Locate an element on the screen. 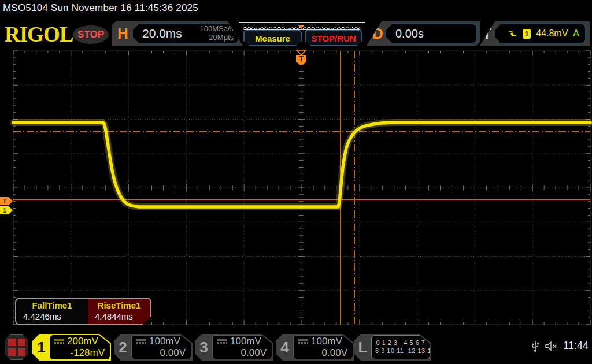 The image size is (592, 364). digital-channels-8-15: 8 9 10 11 12 13 14 15 is located at coordinates (401, 351).